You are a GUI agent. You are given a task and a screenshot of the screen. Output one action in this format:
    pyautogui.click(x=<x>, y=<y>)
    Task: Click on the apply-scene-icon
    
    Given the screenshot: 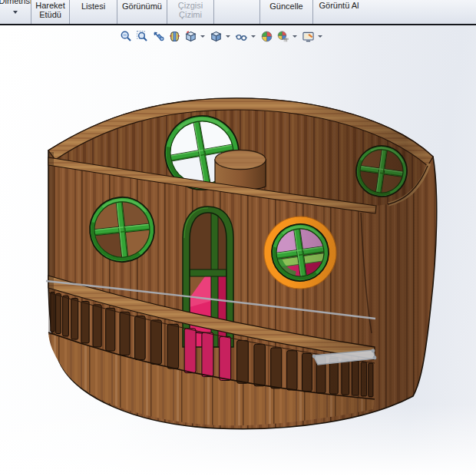 What is the action you would take?
    pyautogui.click(x=283, y=37)
    